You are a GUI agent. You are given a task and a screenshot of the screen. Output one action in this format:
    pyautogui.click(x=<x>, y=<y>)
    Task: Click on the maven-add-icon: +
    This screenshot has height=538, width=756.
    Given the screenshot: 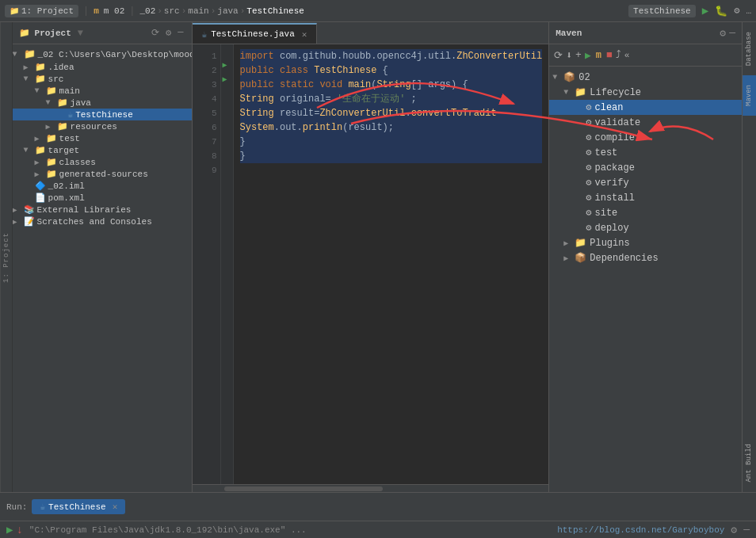 What is the action you would take?
    pyautogui.click(x=578, y=55)
    